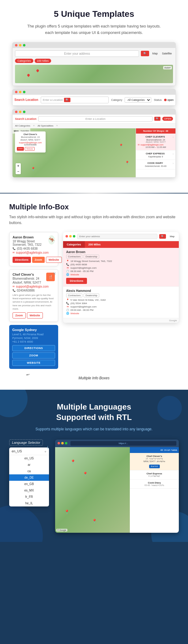 The width and height of the screenshot is (188, 644). What do you see at coordinates (74, 245) in the screenshot?
I see `cat-item-1: Categories` at bounding box center [74, 245].